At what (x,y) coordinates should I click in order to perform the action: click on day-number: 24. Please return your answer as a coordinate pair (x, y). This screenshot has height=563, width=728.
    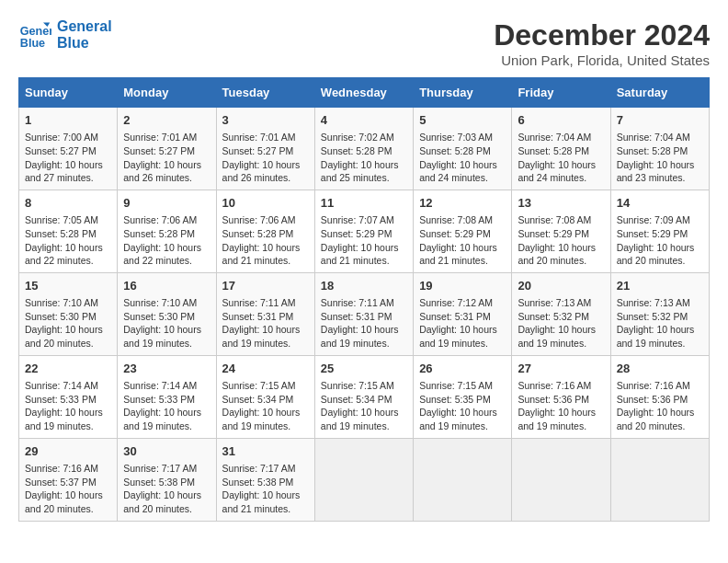
    Looking at the image, I should click on (266, 369).